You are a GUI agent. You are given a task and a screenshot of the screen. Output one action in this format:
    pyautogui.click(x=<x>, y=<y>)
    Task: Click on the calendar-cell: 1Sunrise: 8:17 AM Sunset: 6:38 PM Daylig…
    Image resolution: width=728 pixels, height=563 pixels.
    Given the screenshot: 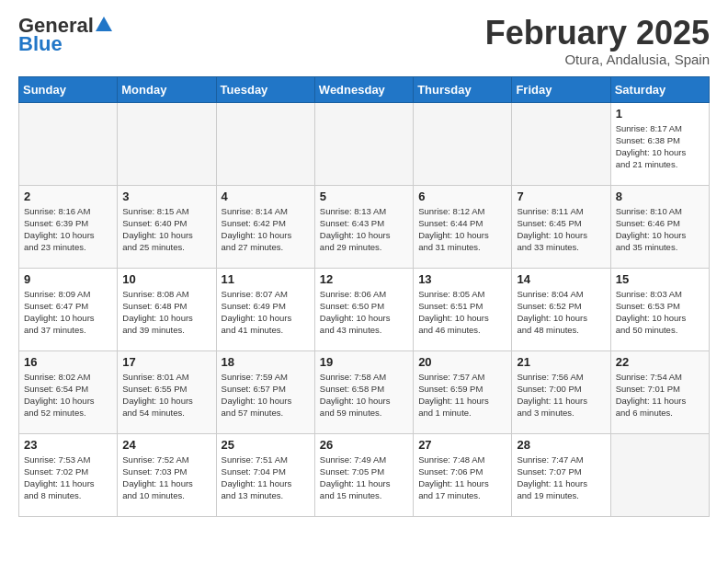 What is the action you would take?
    pyautogui.click(x=660, y=144)
    